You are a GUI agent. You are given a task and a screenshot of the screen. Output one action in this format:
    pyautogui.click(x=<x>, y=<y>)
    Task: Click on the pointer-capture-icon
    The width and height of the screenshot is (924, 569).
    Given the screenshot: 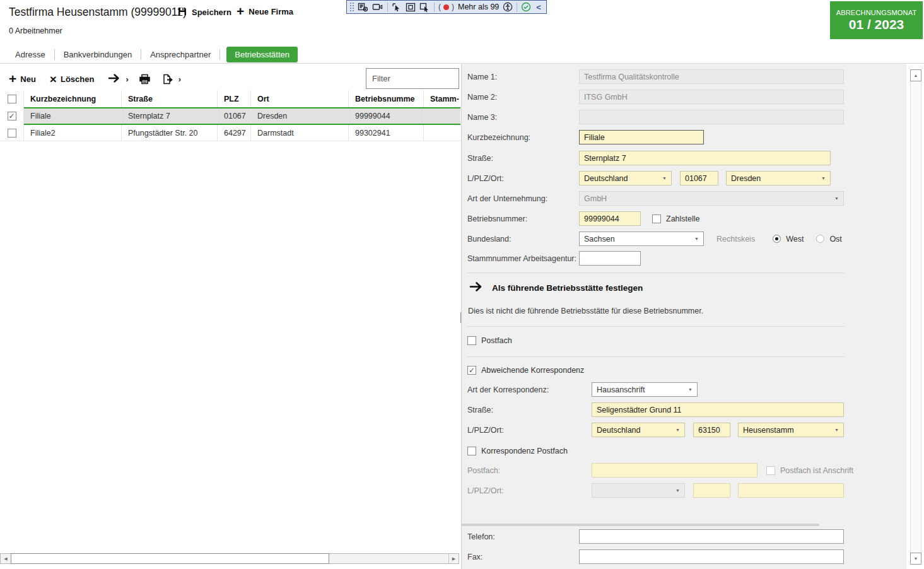 What is the action you would take?
    pyautogui.click(x=397, y=8)
    